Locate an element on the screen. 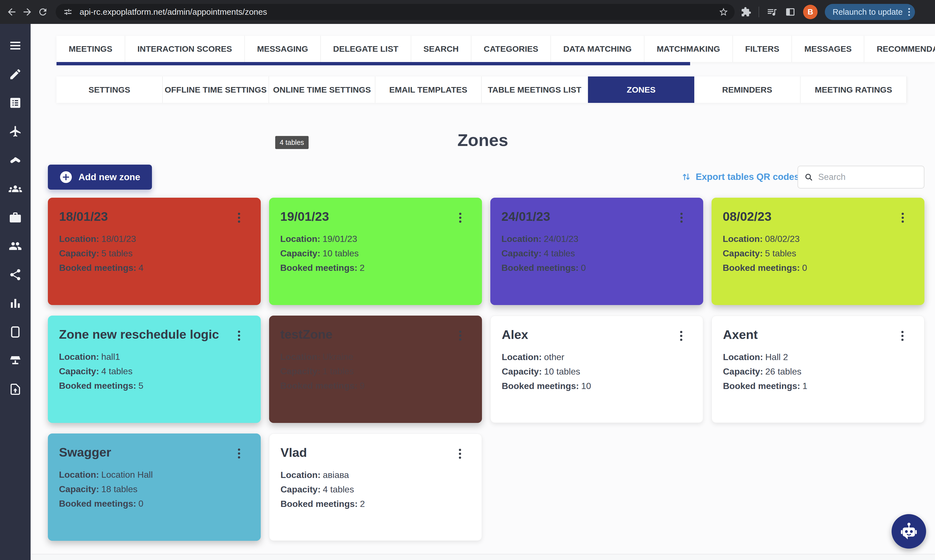  export-qr-codes-link: Export tables QR codes is located at coordinates (740, 177).